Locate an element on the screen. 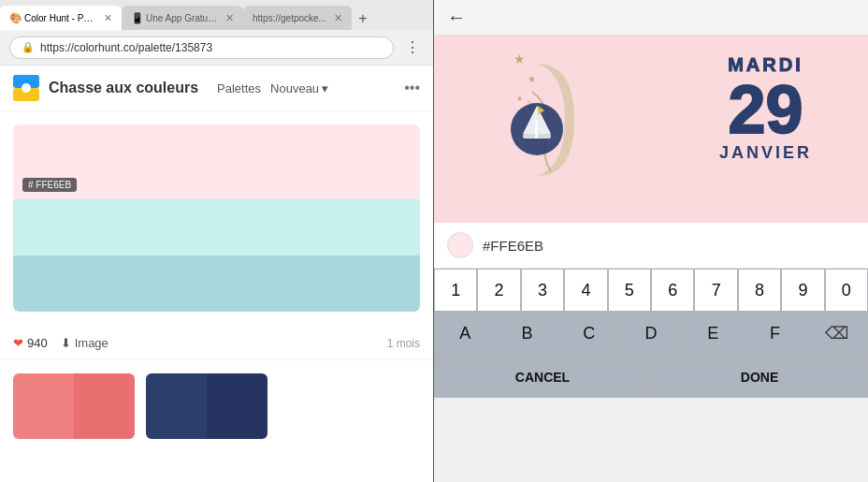  key-b: B is located at coordinates (527, 333).